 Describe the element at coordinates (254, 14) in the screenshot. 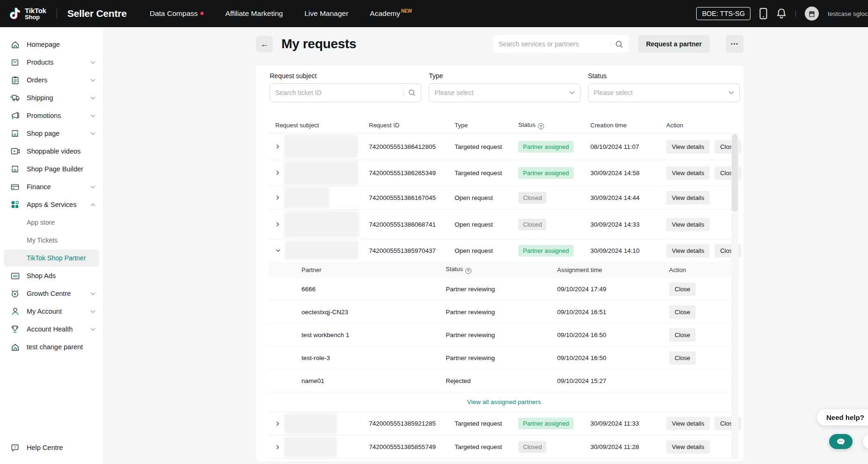

I see `nav-affiliate-marketing: Affiliate Marketing` at that location.